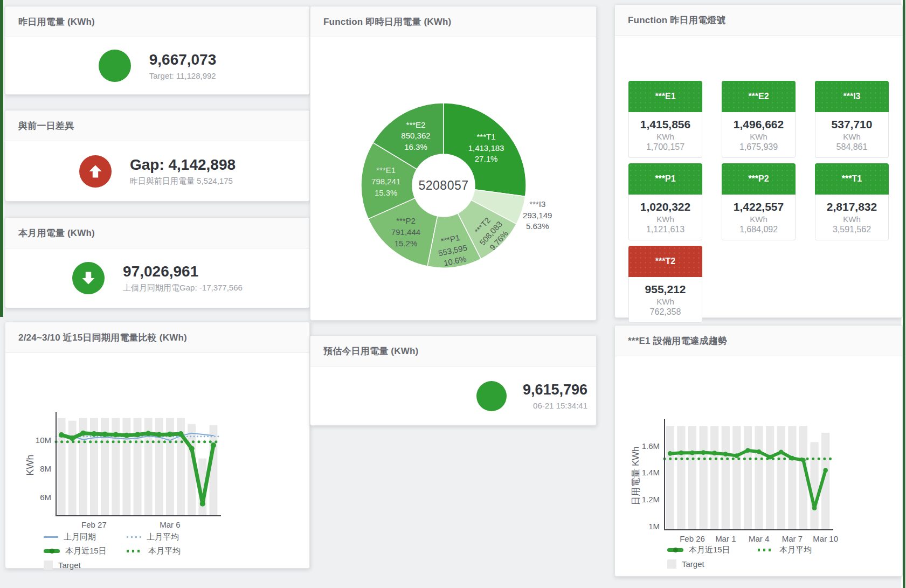  What do you see at coordinates (852, 124) in the screenshot?
I see `light-tile-value: 537,710` at bounding box center [852, 124].